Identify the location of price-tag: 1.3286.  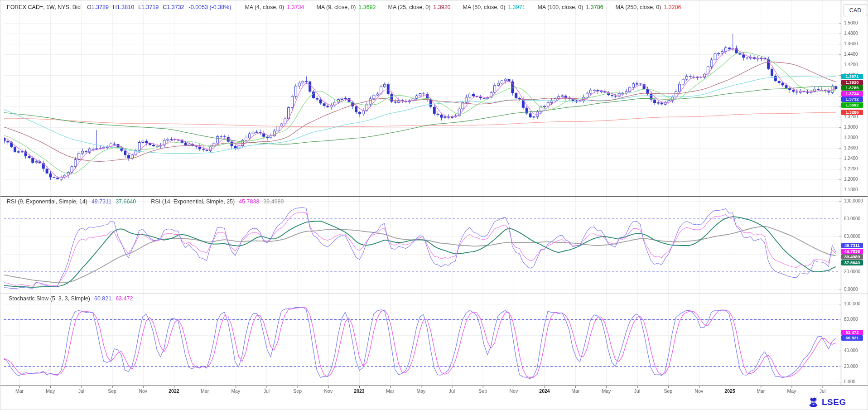
(852, 112).